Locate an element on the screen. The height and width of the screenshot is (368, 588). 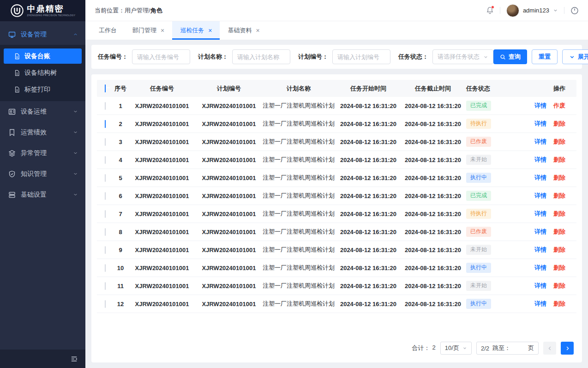
user-menu: admin123 is located at coordinates (532, 11).